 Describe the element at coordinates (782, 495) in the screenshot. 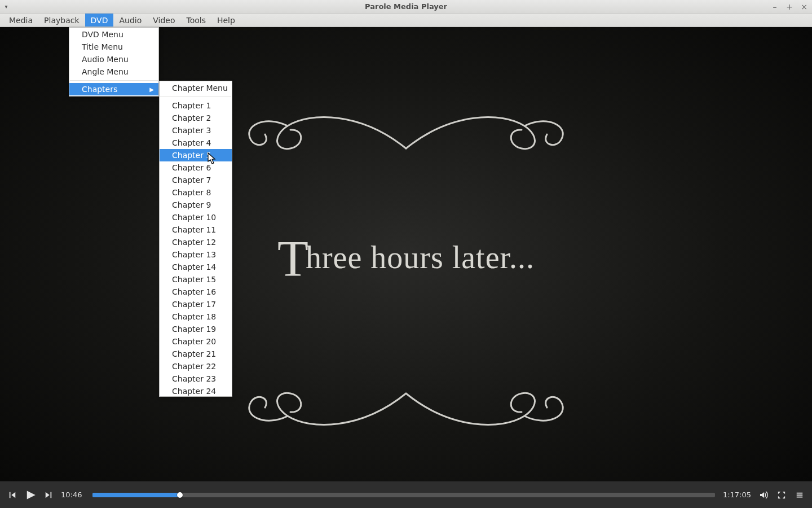

I see `fullscreen-button` at that location.